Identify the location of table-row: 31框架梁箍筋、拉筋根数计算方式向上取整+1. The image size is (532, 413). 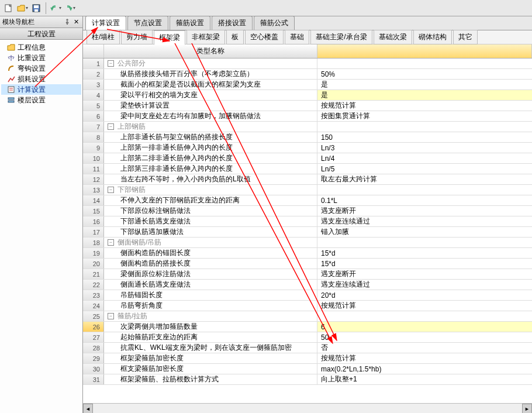
(308, 380).